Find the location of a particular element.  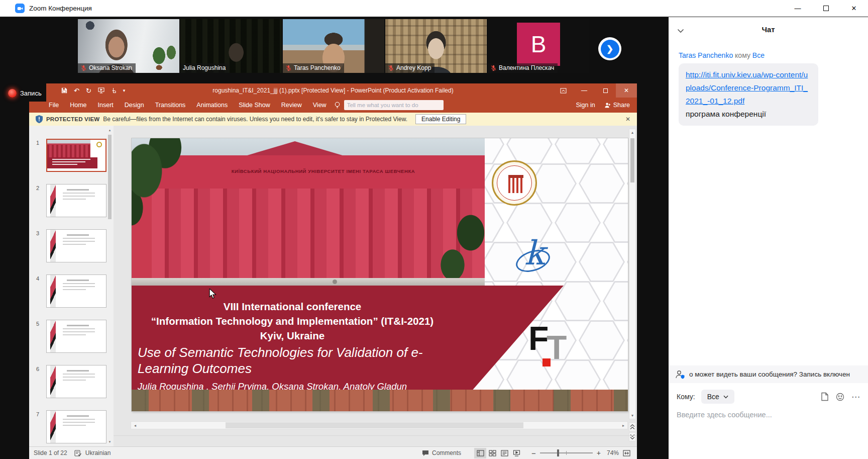

zoom-out-button: − is located at coordinates (533, 453).